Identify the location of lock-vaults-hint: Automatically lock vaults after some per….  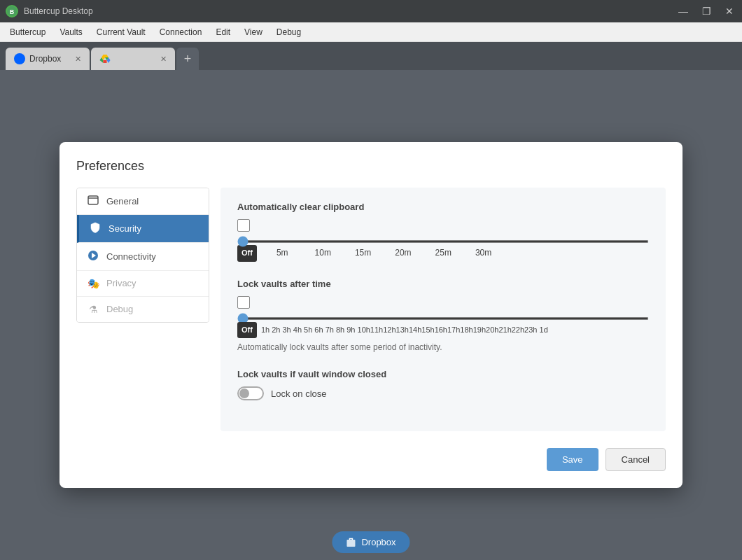
(443, 347).